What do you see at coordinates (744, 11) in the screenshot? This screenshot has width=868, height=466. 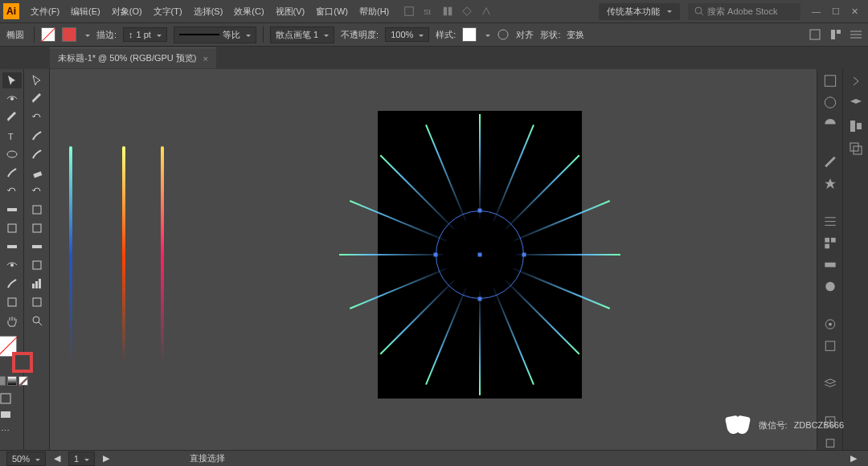 I see `search-stock: 搜索 Adobe Stock` at bounding box center [744, 11].